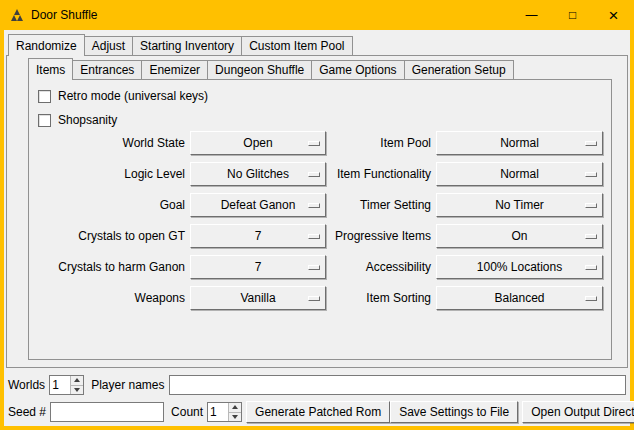 This screenshot has width=634, height=430. What do you see at coordinates (76, 385) in the screenshot?
I see `worlds-spin-buttons` at bounding box center [76, 385].